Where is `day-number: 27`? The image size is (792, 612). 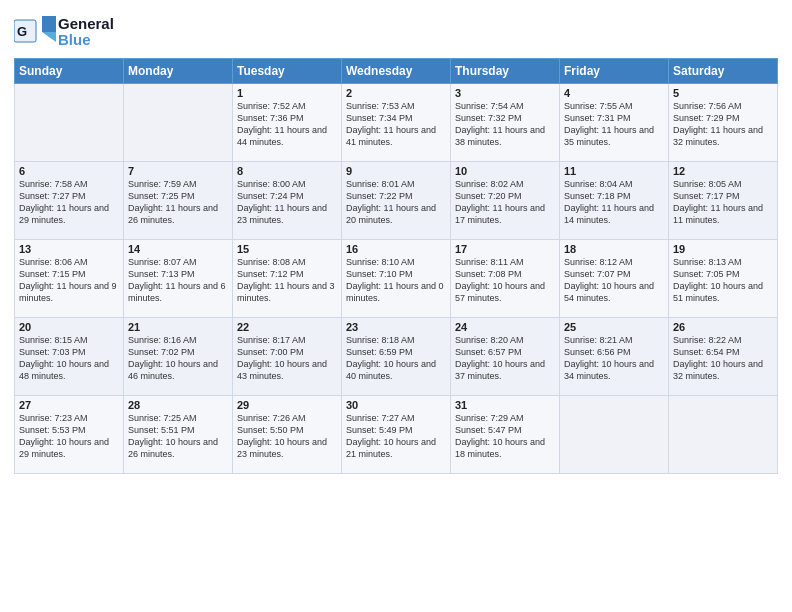
day-number: 27 is located at coordinates (69, 405).